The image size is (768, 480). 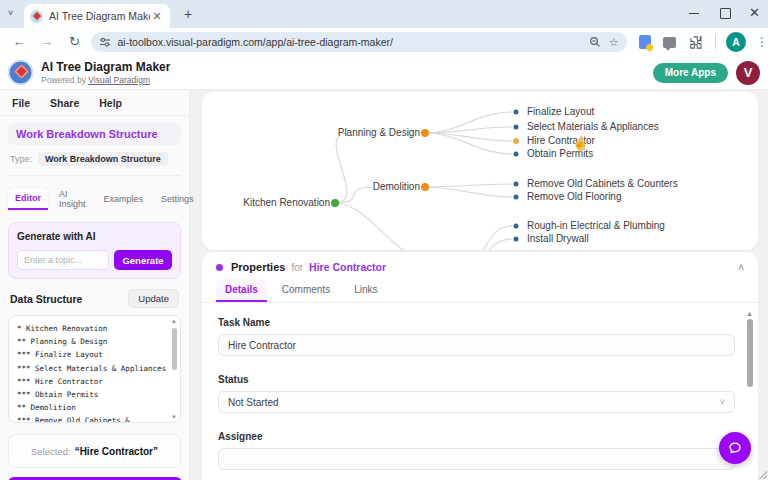 I want to click on tab-ai-insight: AI Insight, so click(x=72, y=199).